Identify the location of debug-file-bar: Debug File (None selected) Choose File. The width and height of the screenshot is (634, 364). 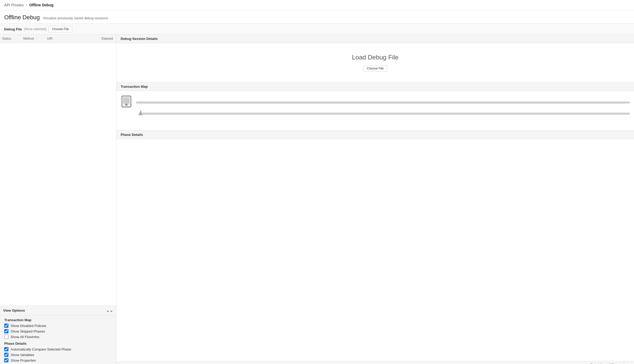
(317, 29).